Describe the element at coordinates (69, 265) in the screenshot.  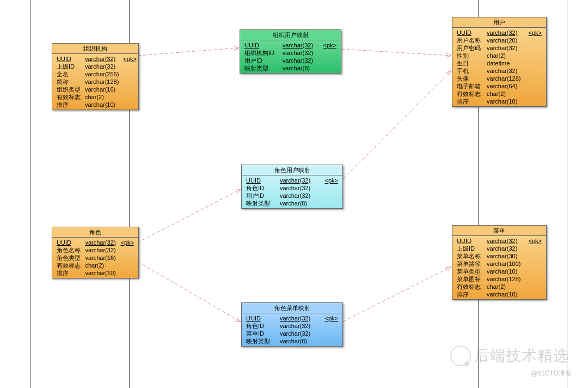
I see `column-name: 有效标志` at that location.